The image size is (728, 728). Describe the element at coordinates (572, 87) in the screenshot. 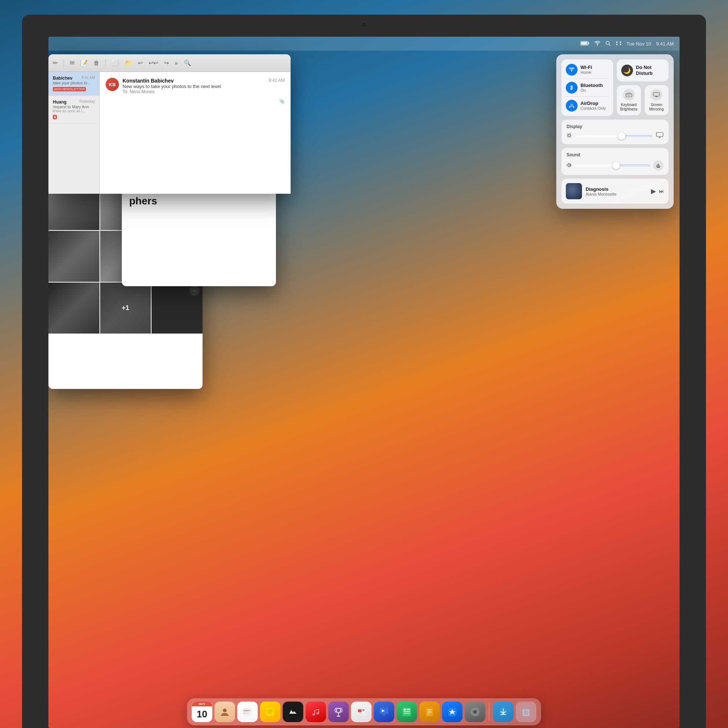

I see `bluetooth-toggle-icon` at that location.